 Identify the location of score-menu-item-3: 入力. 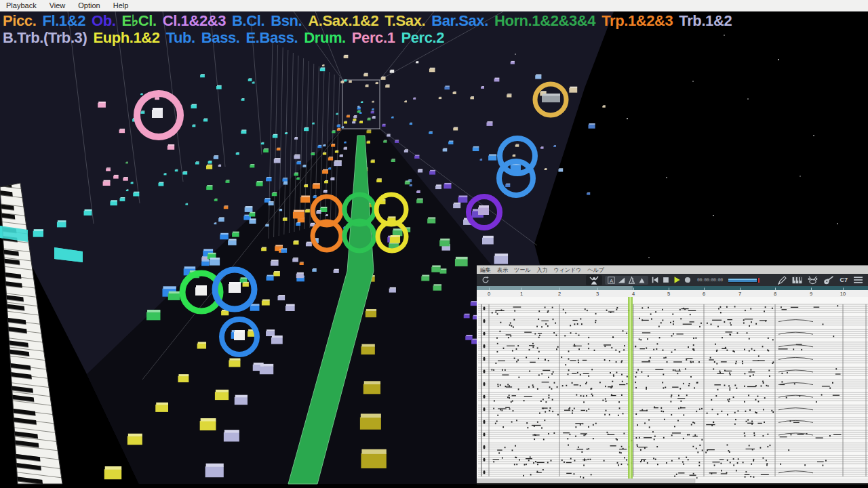
(542, 270).